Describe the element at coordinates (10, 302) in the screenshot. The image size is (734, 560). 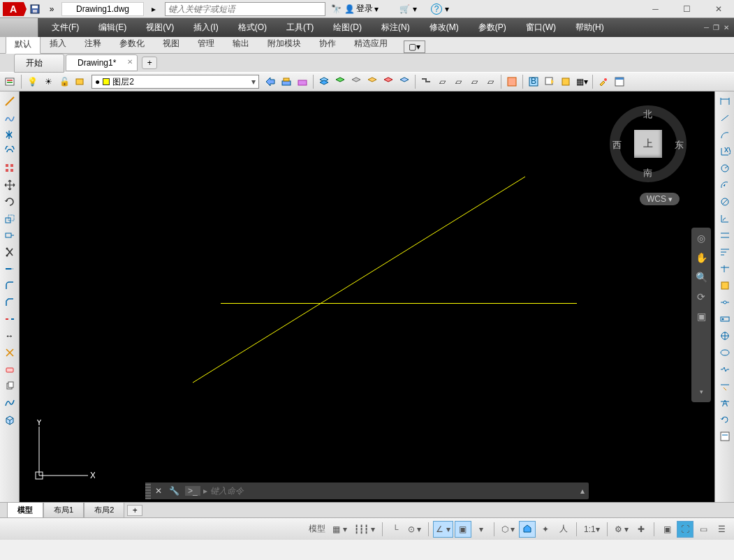
I see `chamfer-tool-icon` at that location.